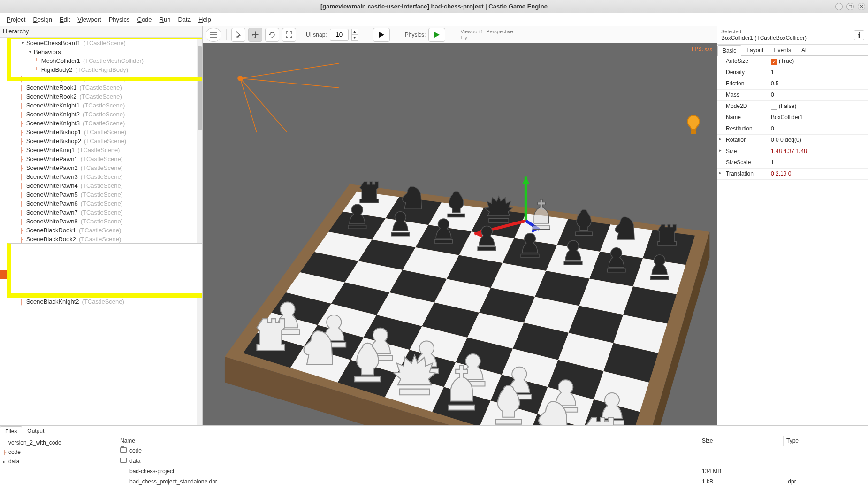 This screenshot has width=868, height=491. Describe the element at coordinates (793, 118) in the screenshot. I see `property-row: NameBoxCollider1` at that location.